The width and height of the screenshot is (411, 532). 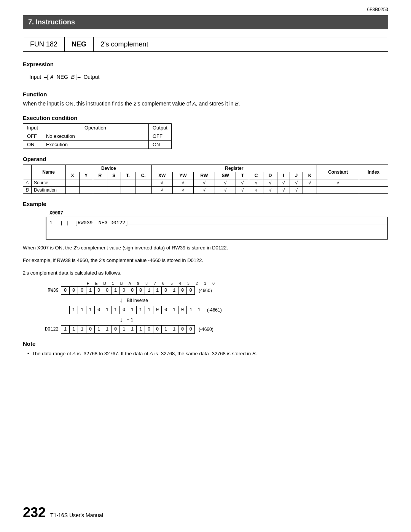 What do you see at coordinates (213, 310) in the screenshot?
I see `inv-row: 1110 1101 1100 1011 (-4661)` at bounding box center [213, 310].